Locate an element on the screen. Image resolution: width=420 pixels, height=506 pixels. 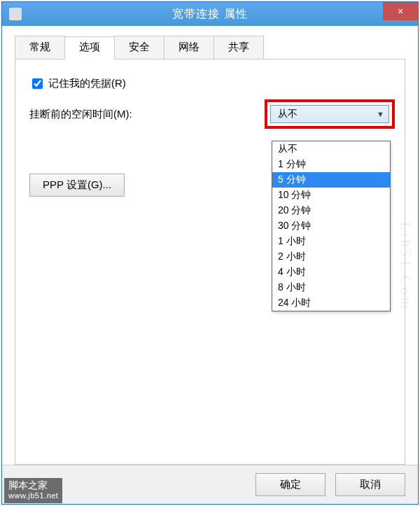
window-close-button: × is located at coordinates (400, 11).